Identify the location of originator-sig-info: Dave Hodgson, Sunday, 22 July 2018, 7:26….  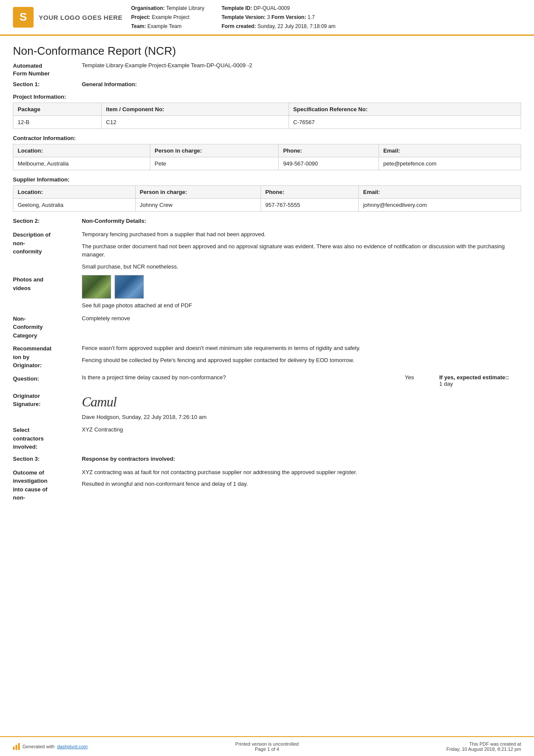
(301, 417).